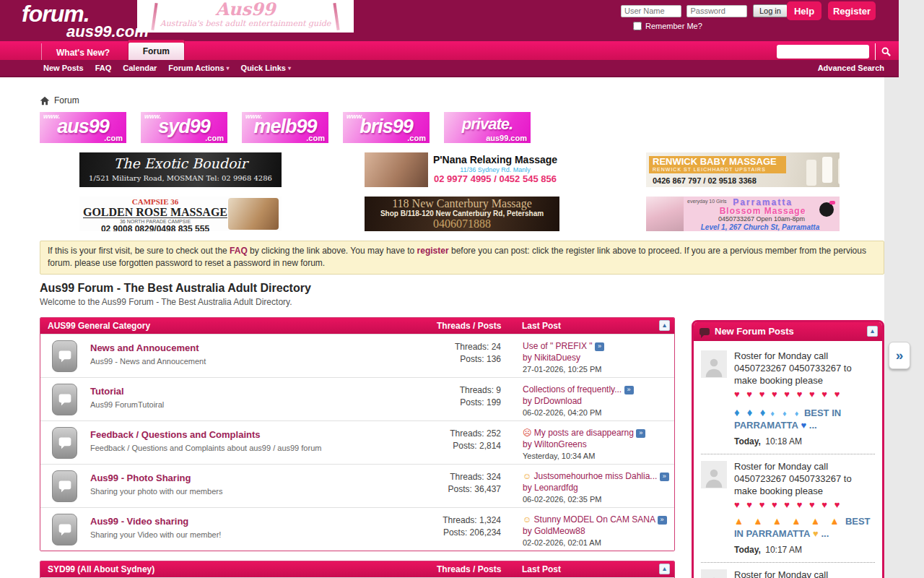  What do you see at coordinates (872, 331) in the screenshot?
I see `collapse-sidebar-button: ▴` at bounding box center [872, 331].